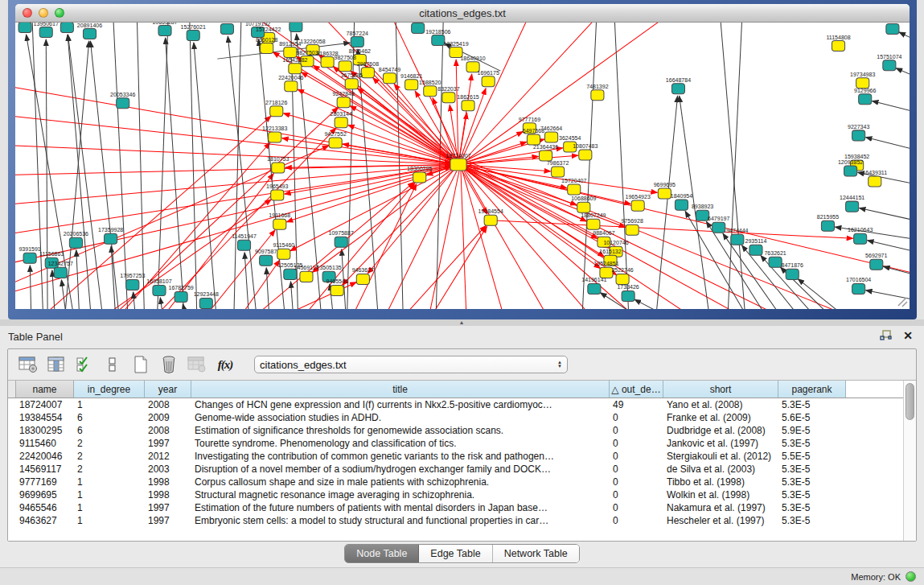 This screenshot has width=924, height=585. What do you see at coordinates (455, 495) in the screenshot?
I see `table-row: 969969511998Structural magnetic resonanc…` at bounding box center [455, 495].